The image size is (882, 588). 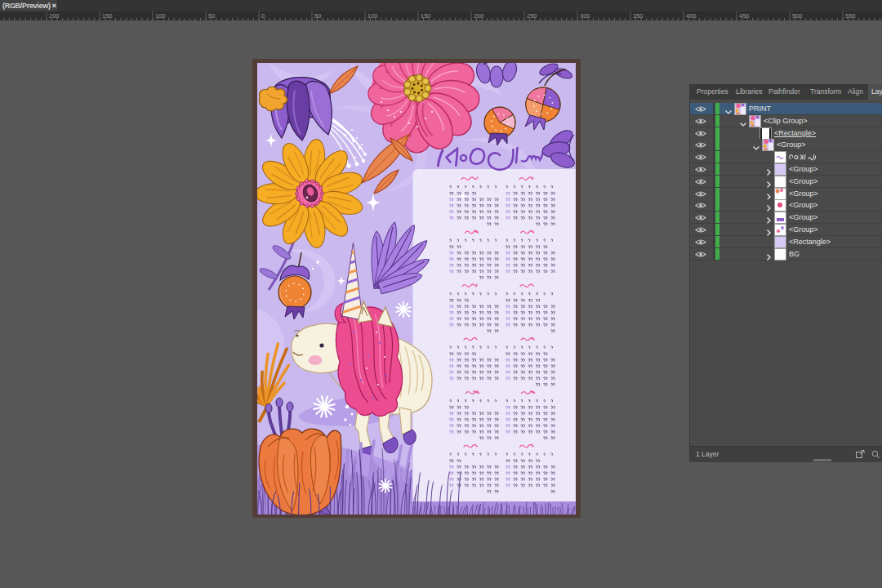 What do you see at coordinates (532, 16) in the screenshot?
I see `svg-text: 250` at bounding box center [532, 16].